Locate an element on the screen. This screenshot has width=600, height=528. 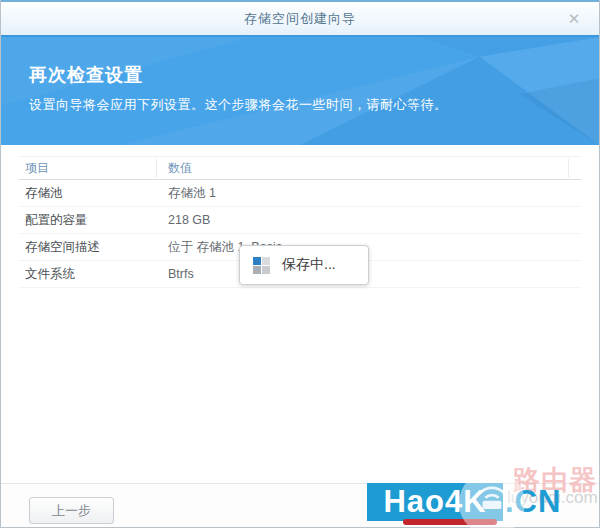
row-label: 存储池 is located at coordinates (90, 194).